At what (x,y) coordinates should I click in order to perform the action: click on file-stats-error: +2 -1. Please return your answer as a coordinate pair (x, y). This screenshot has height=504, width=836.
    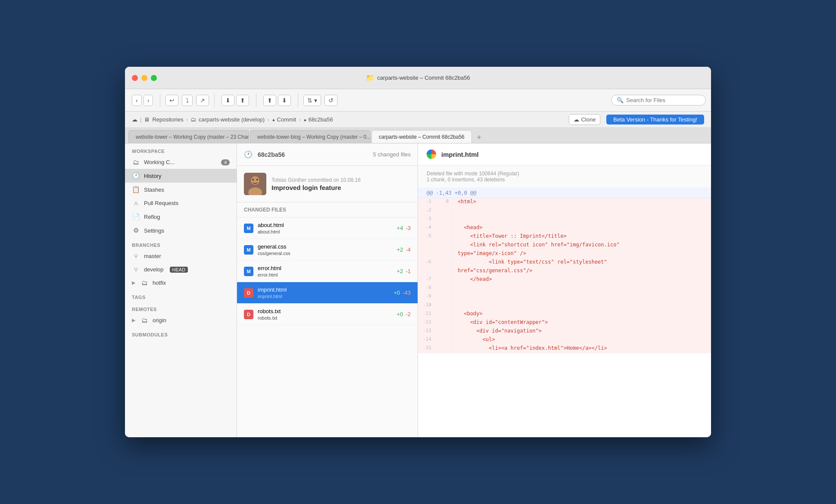
    Looking at the image, I should click on (404, 271).